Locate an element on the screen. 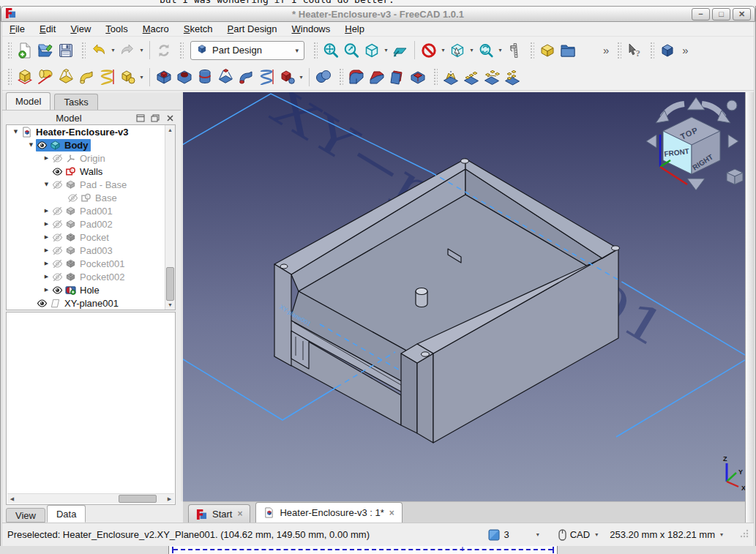 The image size is (756, 554). draft-button is located at coordinates (397, 78).